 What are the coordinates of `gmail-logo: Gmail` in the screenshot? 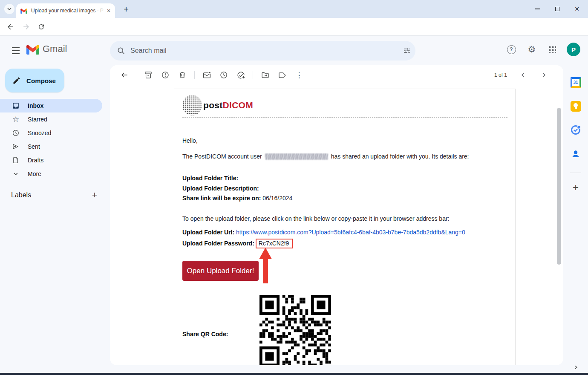 It's located at (47, 49).